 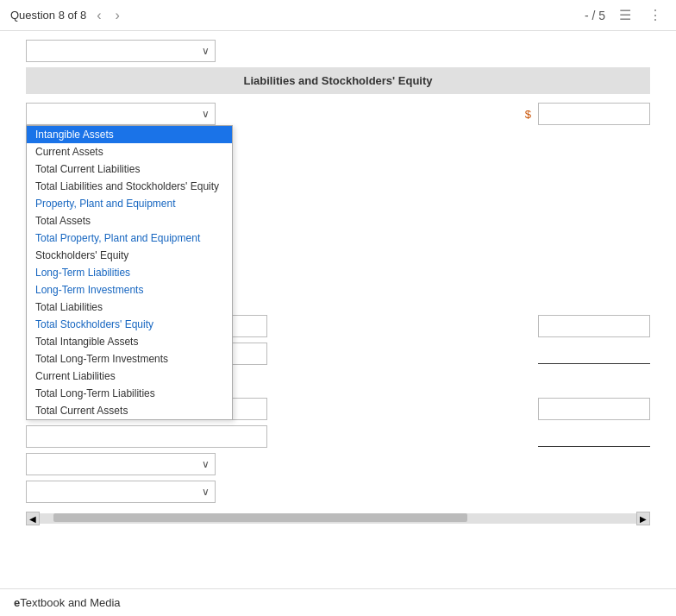 What do you see at coordinates (67, 16) in the screenshot?
I see `question-info: Question 8 of 8 ‹ ›` at bounding box center [67, 16].